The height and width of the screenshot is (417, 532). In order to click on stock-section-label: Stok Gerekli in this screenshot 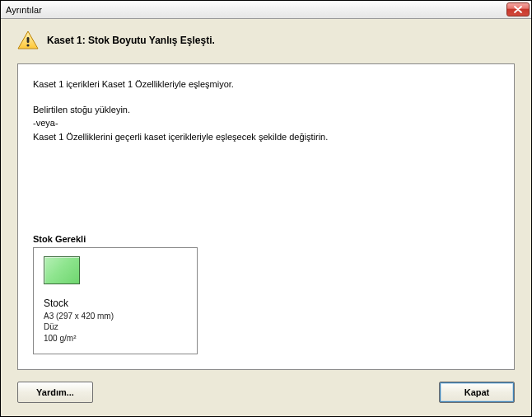, I will do `click(266, 223)`.